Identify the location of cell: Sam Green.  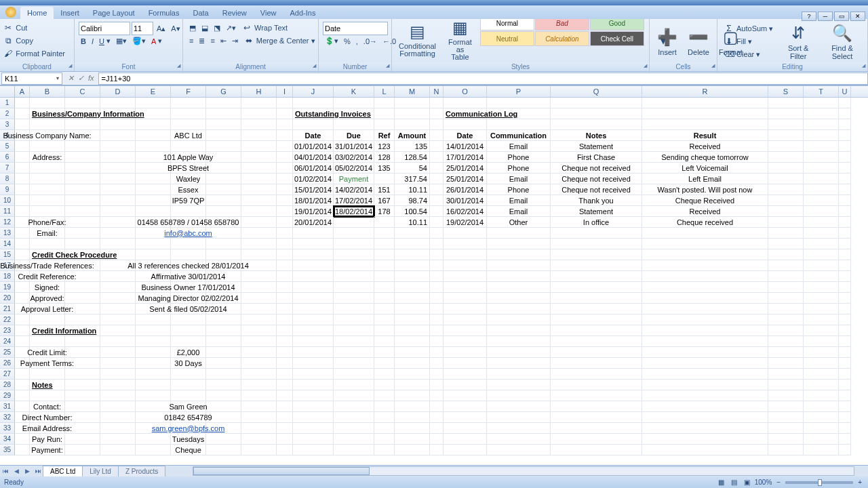
(189, 407).